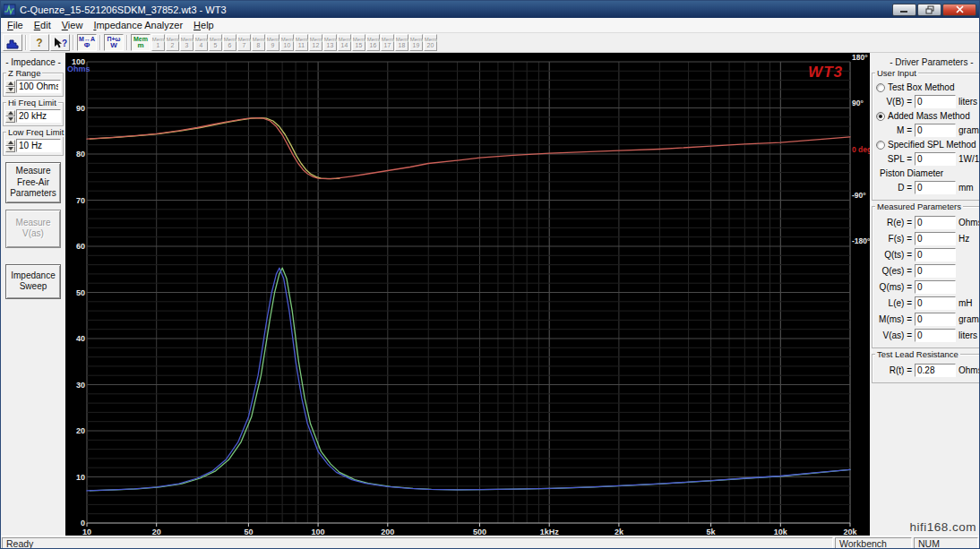 The width and height of the screenshot is (980, 549). What do you see at coordinates (60, 43) in the screenshot?
I see `context-help-icon: ?` at bounding box center [60, 43].